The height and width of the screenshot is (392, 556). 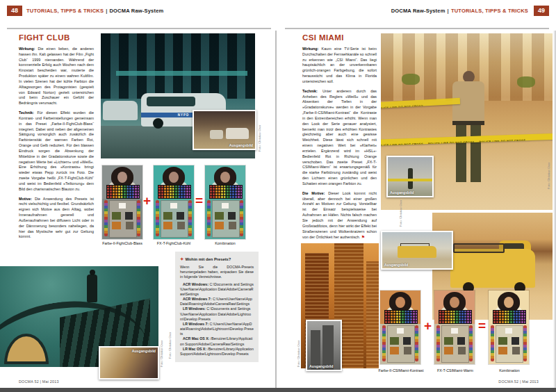 I want to click on header-rule-right, so click(x=417, y=28).